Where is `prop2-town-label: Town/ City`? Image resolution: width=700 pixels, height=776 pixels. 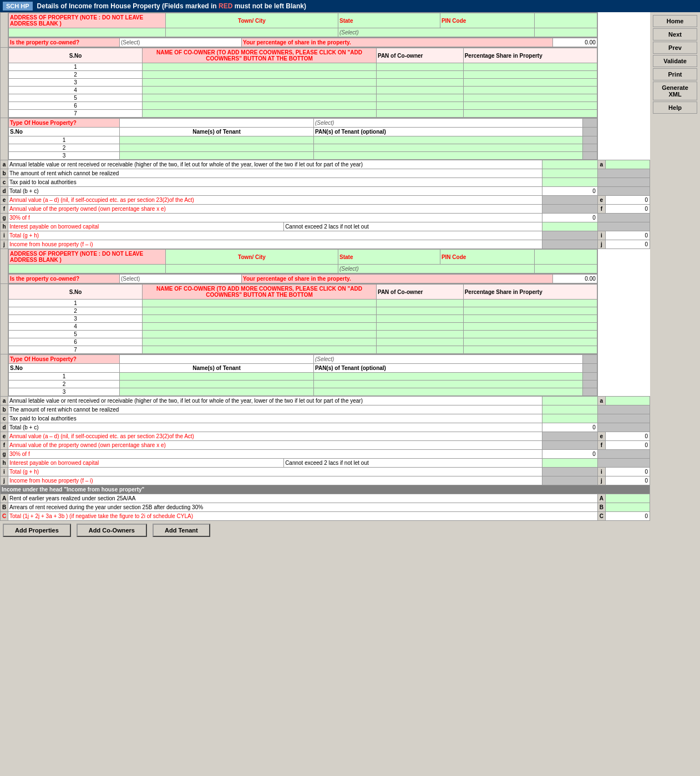
prop2-town-label: Town/ City is located at coordinates (252, 257).